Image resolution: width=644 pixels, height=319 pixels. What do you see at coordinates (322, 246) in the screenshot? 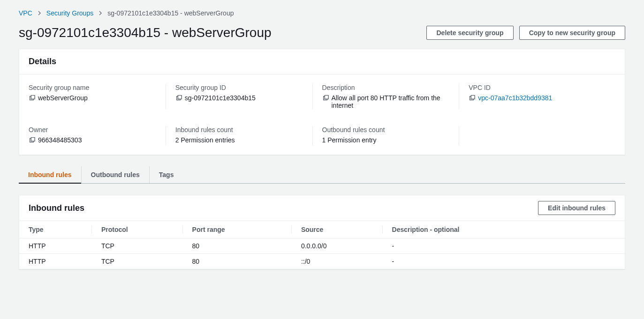
I see `table-row: HTTP TCP 80 0.0.0.0/0 -` at bounding box center [322, 246].